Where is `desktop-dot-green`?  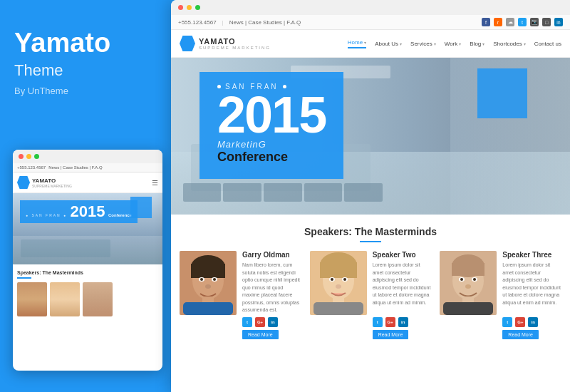
desktop-dot-green is located at coordinates (198, 7).